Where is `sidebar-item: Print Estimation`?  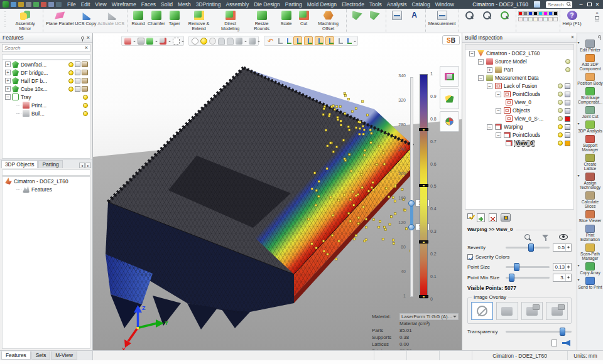 sidebar-item: Print Estimation is located at coordinates (590, 233).